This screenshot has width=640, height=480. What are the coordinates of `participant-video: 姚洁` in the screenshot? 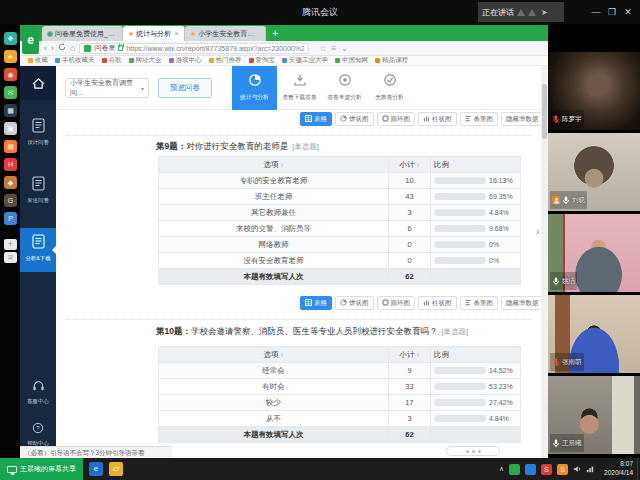 It's located at (594, 253).